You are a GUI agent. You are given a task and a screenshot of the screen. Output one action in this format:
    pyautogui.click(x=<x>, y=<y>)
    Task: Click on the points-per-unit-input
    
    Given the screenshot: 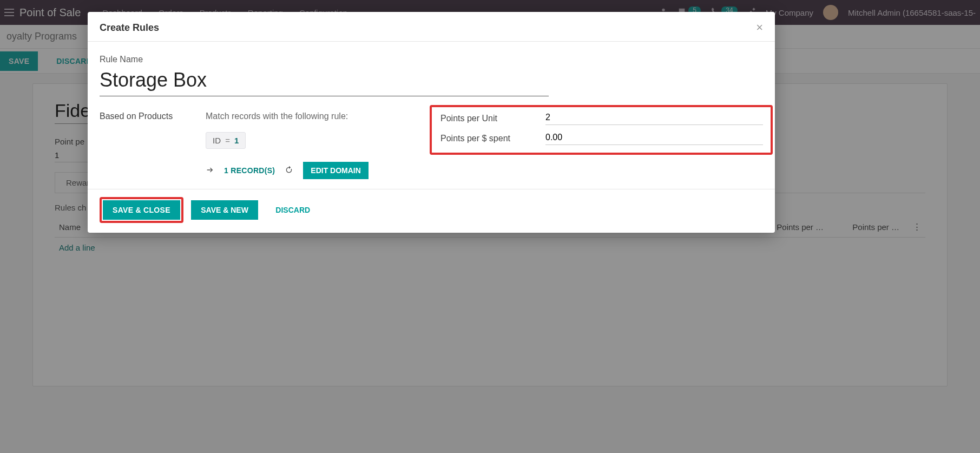 What is the action you would take?
    pyautogui.click(x=654, y=118)
    